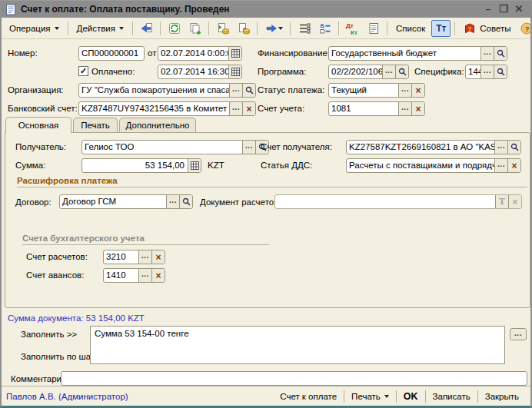 This screenshot has width=532, height=408. What do you see at coordinates (186, 201) in the screenshot?
I see `contract-open-button` at bounding box center [186, 201].